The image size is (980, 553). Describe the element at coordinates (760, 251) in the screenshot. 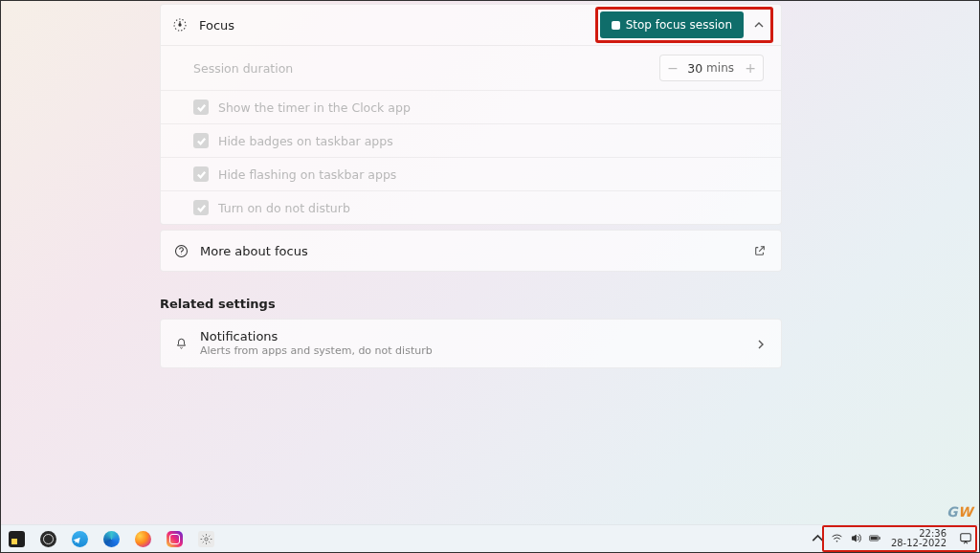

I see `external-link-icon` at that location.